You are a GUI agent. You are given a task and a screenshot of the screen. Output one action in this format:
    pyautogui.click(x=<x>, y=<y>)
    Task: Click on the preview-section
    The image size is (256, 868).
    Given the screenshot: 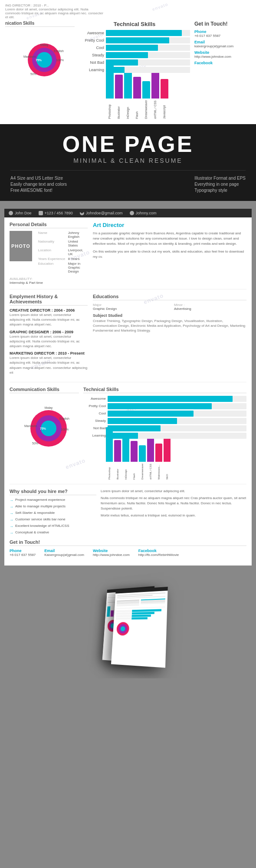 What is the action you would take?
    pyautogui.click(x=128, y=626)
    